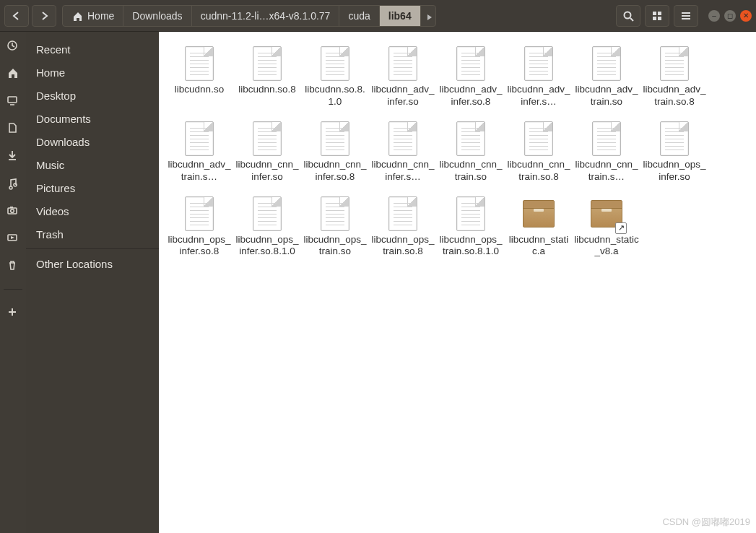 Image resolution: width=756 pixels, height=533 pixels. I want to click on file-item: libcudnn_cnn_train.so, so click(471, 152).